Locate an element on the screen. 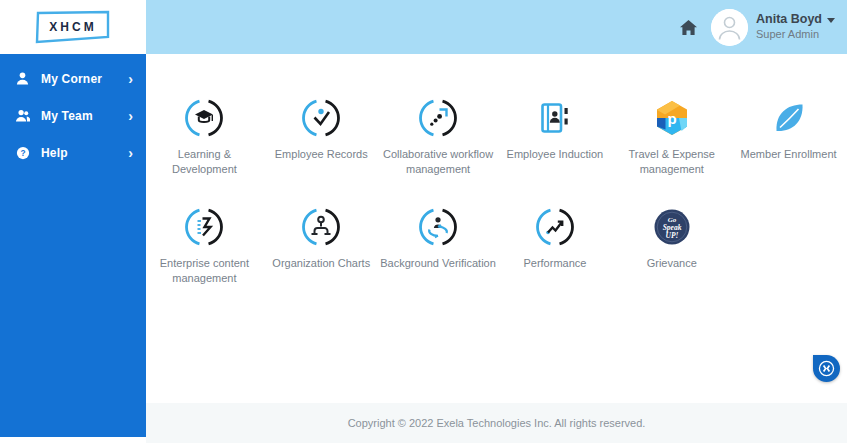 The width and height of the screenshot is (847, 443). app-tile-label: Background Verification is located at coordinates (438, 264).